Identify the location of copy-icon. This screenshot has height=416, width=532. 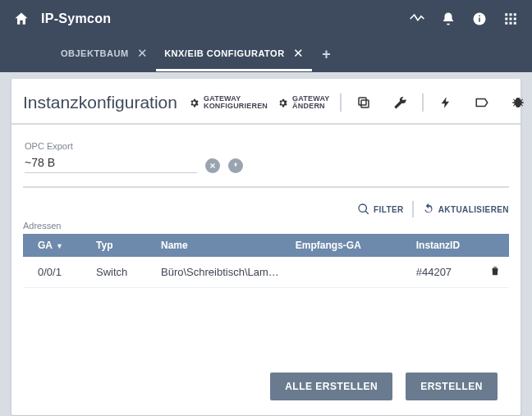
(364, 103).